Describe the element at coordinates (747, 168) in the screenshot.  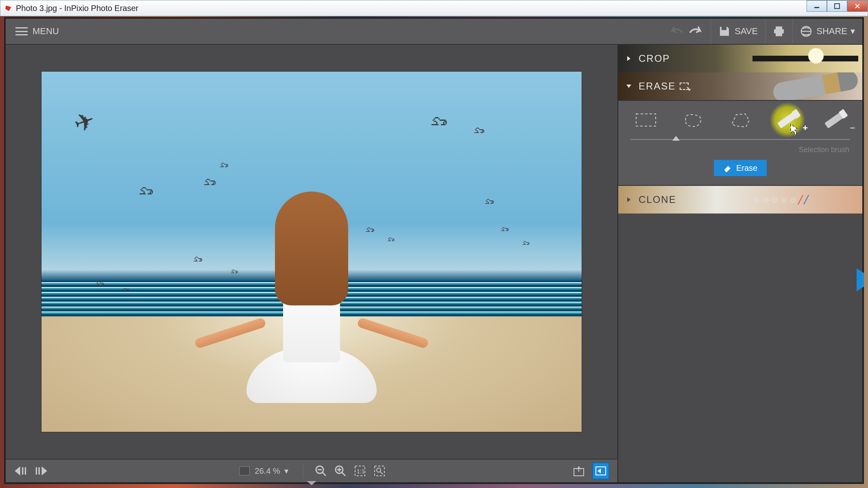
I see `erase-button-label: Erase` at that location.